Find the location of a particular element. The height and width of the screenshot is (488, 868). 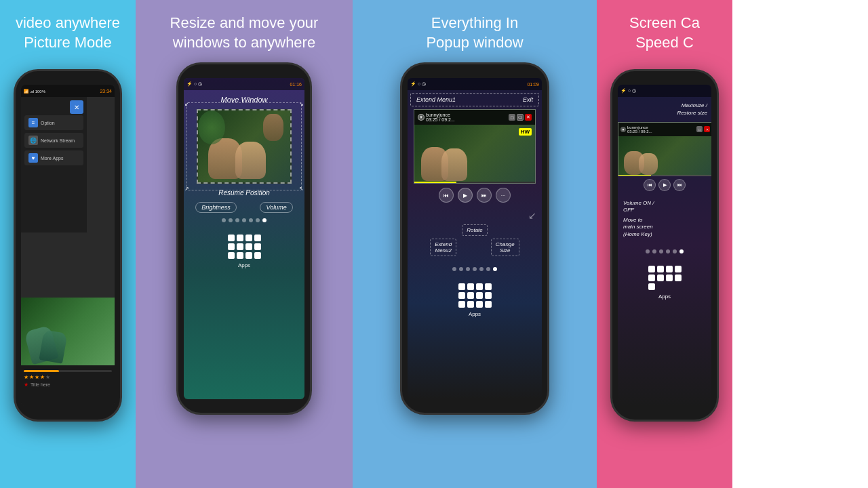

thumb-text: Title here is located at coordinates (41, 385).